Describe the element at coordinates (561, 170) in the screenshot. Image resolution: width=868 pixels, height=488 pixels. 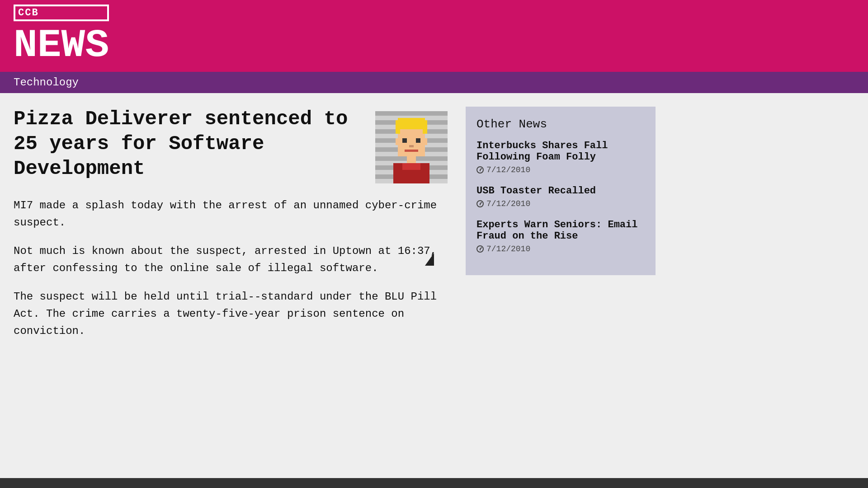
I see `news-item-date-1: 7/12/2010` at that location.